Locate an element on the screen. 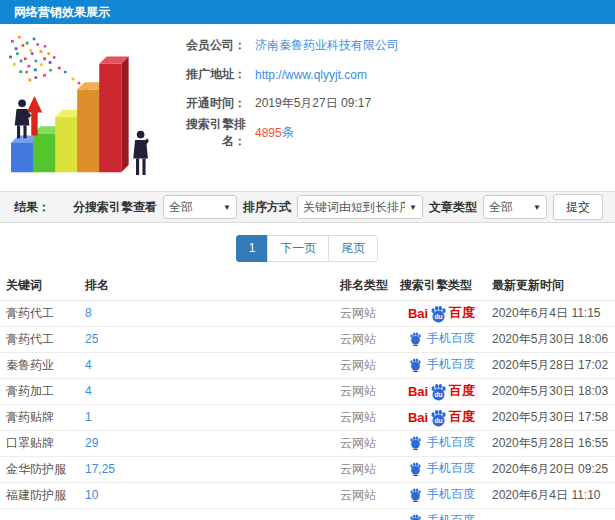  info-label: 会员公司： is located at coordinates (208, 46).